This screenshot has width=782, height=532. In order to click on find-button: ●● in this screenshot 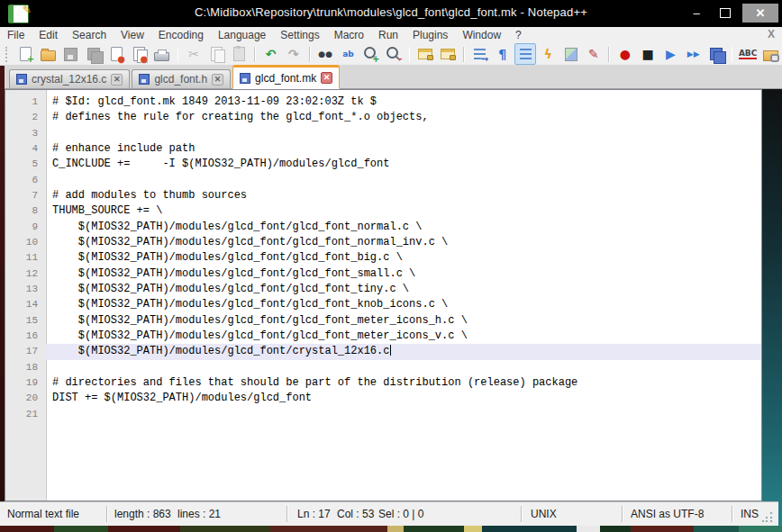, I will do `click(326, 54)`.